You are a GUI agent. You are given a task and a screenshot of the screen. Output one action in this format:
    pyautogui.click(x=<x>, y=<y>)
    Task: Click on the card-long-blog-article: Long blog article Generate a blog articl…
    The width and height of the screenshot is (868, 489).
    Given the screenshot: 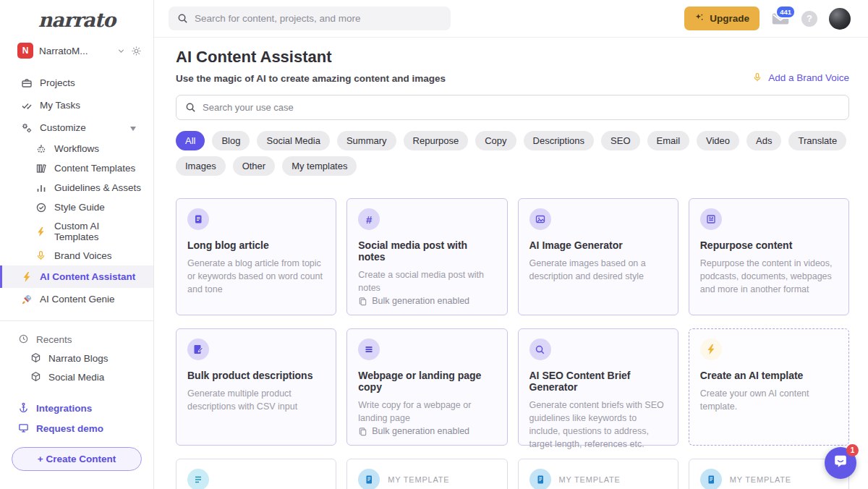 What is the action you would take?
    pyautogui.click(x=256, y=257)
    